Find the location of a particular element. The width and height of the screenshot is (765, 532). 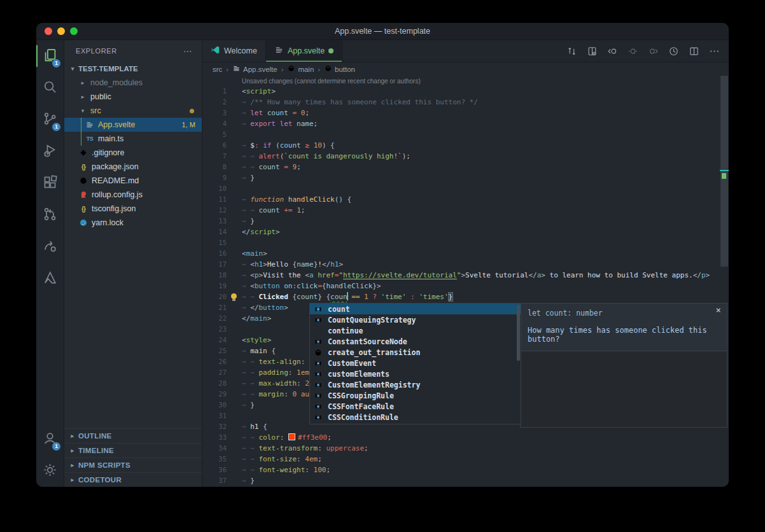

tab-bar: Welcome App.svelte is located at coordinates (466, 51).